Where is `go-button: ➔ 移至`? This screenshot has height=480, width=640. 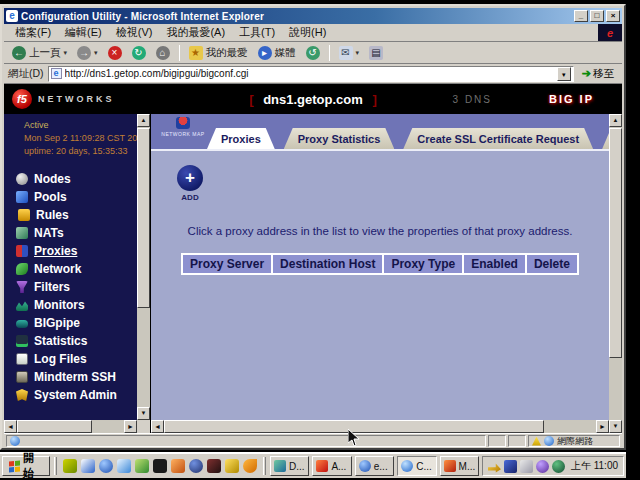 go-button: ➔ 移至 is located at coordinates (598, 74).